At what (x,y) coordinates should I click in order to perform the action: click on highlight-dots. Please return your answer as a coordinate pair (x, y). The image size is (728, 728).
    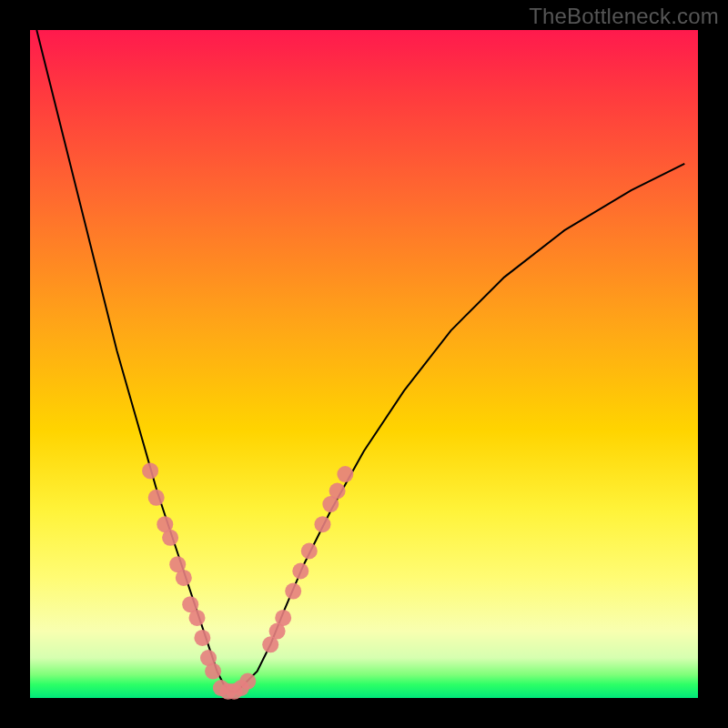
    Looking at the image, I should click on (248, 581).